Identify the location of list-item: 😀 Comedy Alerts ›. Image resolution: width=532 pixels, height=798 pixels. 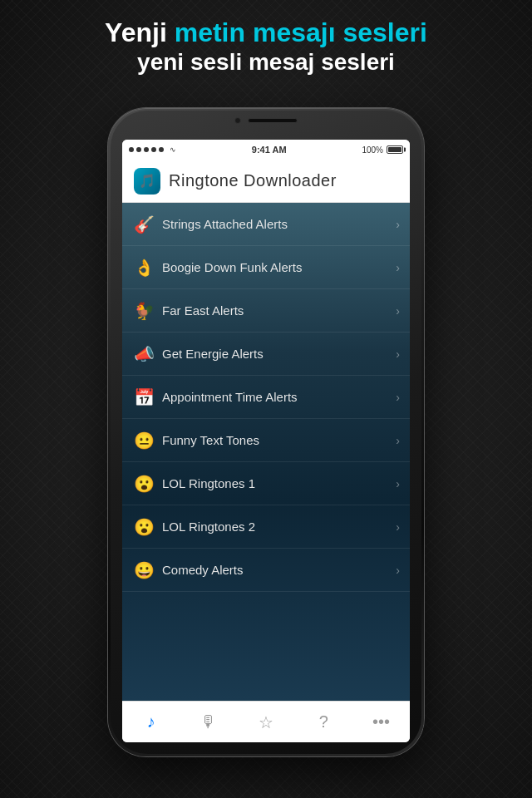
(266, 570).